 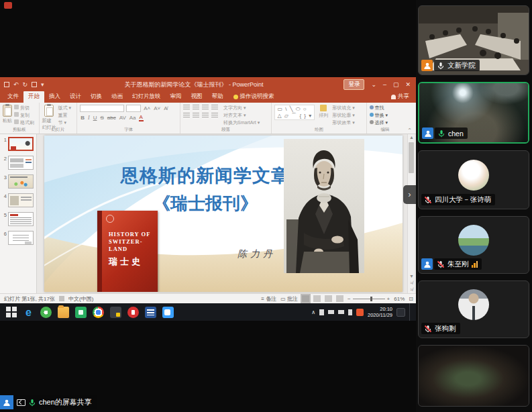 What do you see at coordinates (168, 313) in the screenshot?
I see `taskbar-meeting-app-icon` at bounding box center [168, 313].